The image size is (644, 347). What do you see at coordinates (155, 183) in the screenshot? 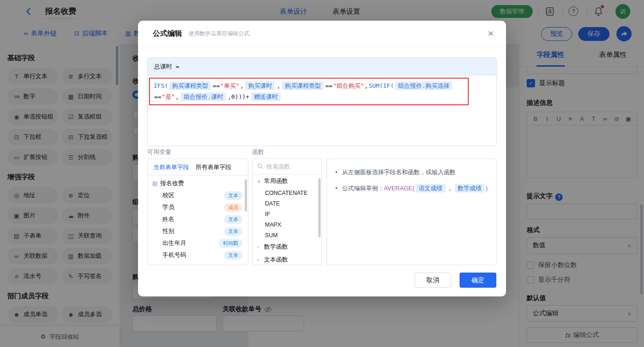
I see `document-icon: ▤` at bounding box center [155, 183].